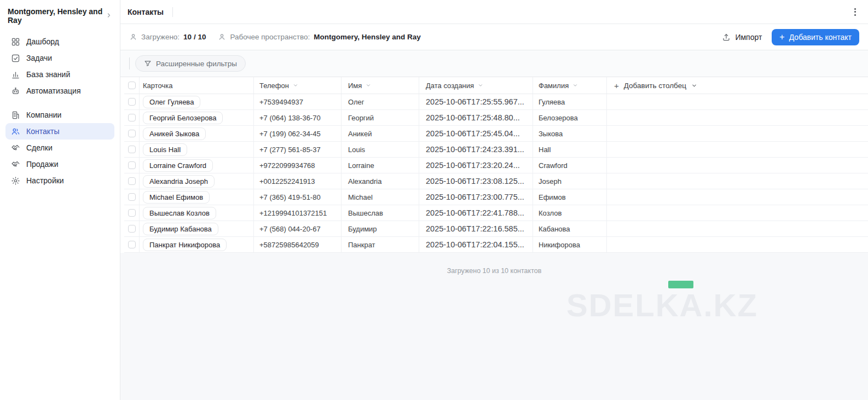  Describe the element at coordinates (570, 165) in the screenshot. I see `last-name-cell: Crawford` at that location.